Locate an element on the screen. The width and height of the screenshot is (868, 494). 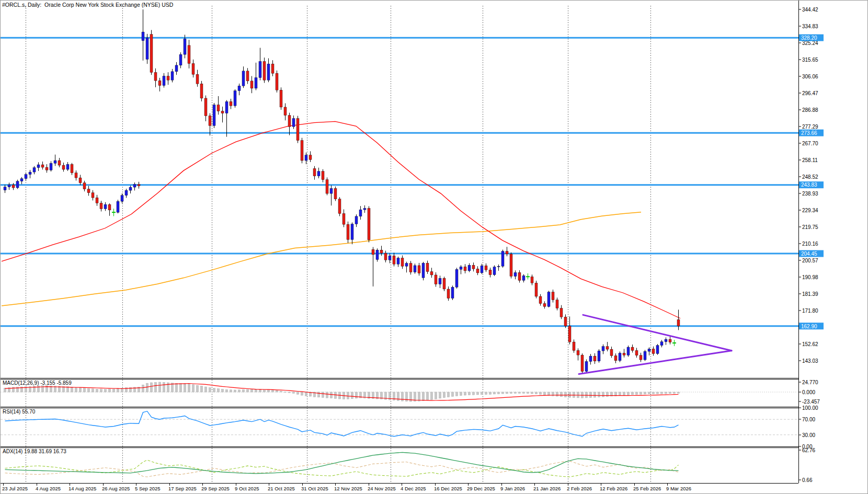
axis-tick-label: 4 Dec 2025 is located at coordinates (413, 488).